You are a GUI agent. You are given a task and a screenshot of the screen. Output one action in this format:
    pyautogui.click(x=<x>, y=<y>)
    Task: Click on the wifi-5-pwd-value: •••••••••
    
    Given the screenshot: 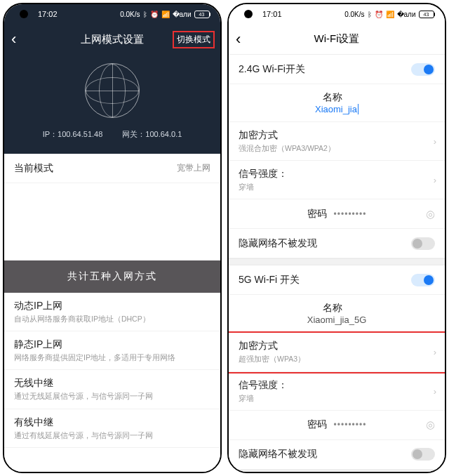 What is the action you would take?
    pyautogui.click(x=351, y=425)
    